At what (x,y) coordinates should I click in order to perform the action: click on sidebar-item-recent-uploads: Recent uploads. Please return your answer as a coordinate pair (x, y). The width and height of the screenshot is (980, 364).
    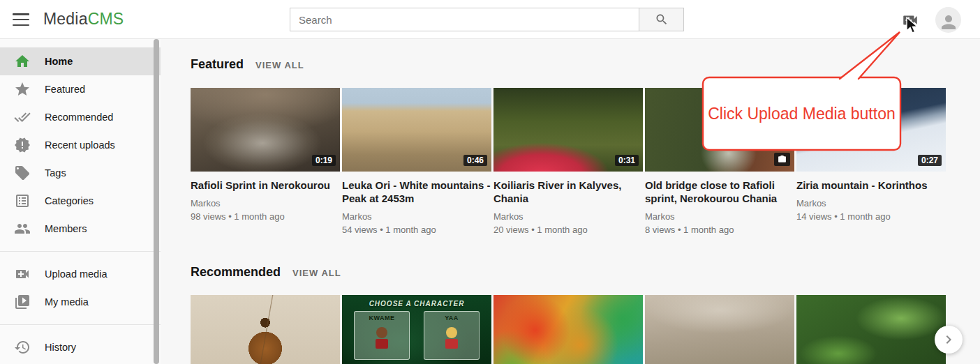
    Looking at the image, I should click on (80, 145).